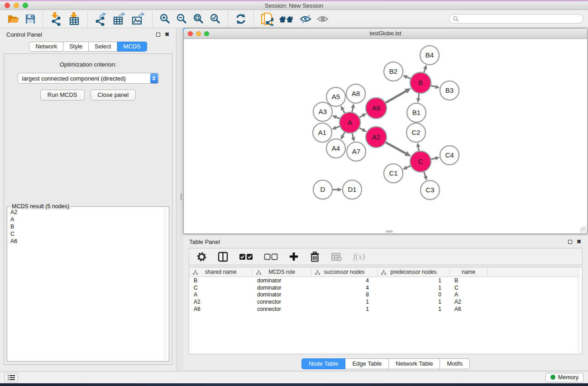  What do you see at coordinates (469, 288) in the screenshot?
I see `table-cell: C` at bounding box center [469, 288].